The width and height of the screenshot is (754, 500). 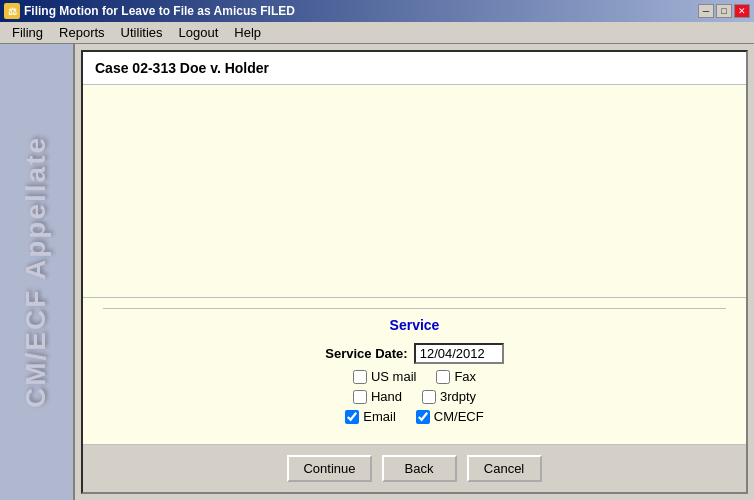 What do you see at coordinates (352, 417) in the screenshot?
I see `email-checkbox` at bounding box center [352, 417].